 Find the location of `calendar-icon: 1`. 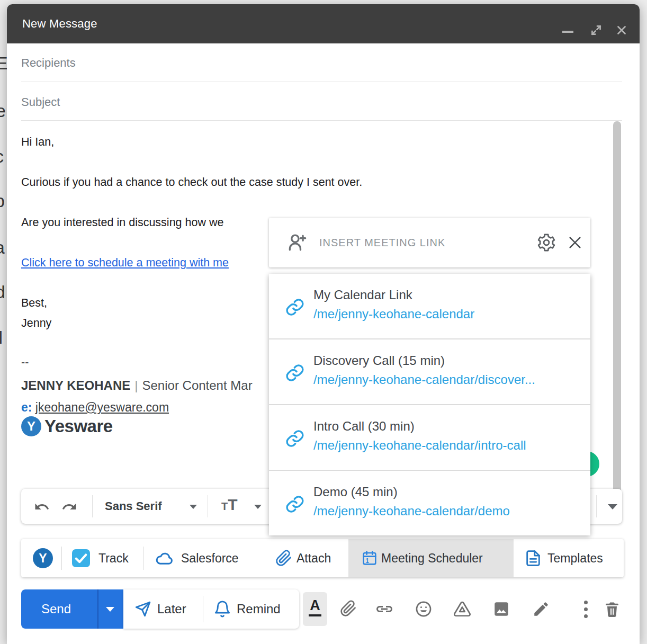

calendar-icon: 1 is located at coordinates (370, 558).